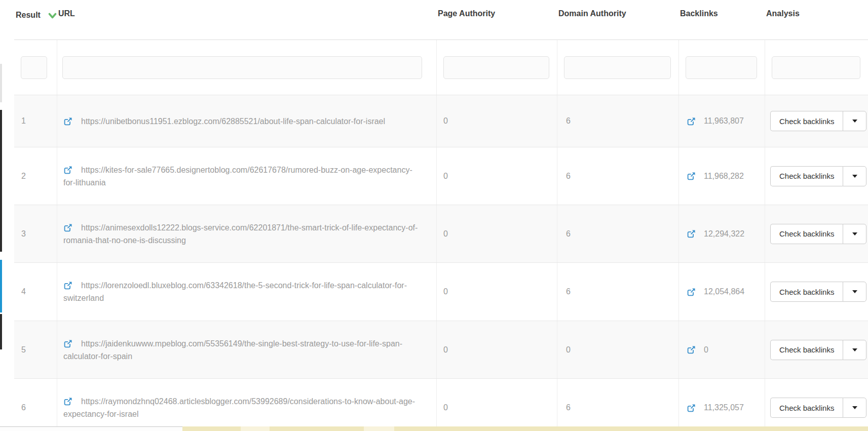 Image resolution: width=868 pixels, height=431 pixels. Describe the element at coordinates (434, 428) in the screenshot. I see `bottom-page-artifact` at that location.